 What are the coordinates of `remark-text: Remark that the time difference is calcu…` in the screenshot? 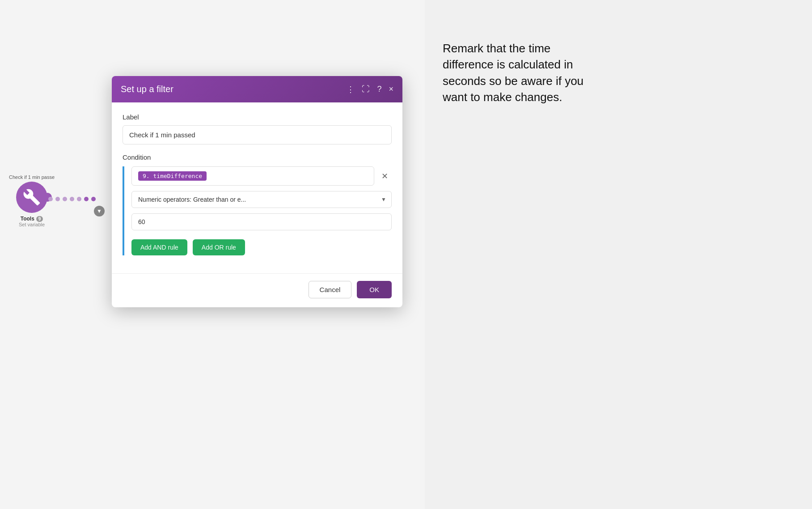 It's located at (523, 73).